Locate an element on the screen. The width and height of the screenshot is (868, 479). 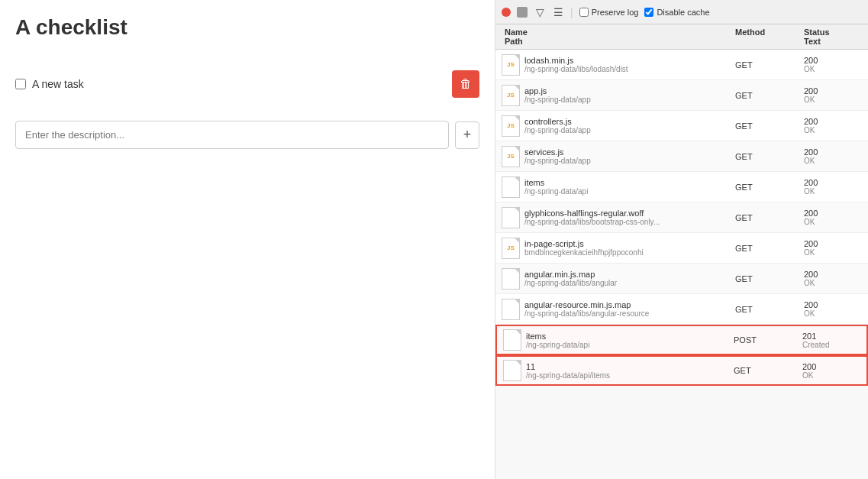
file-name-path: angular.min.js.map /ng-spring-data/libs/… is located at coordinates (571, 278).